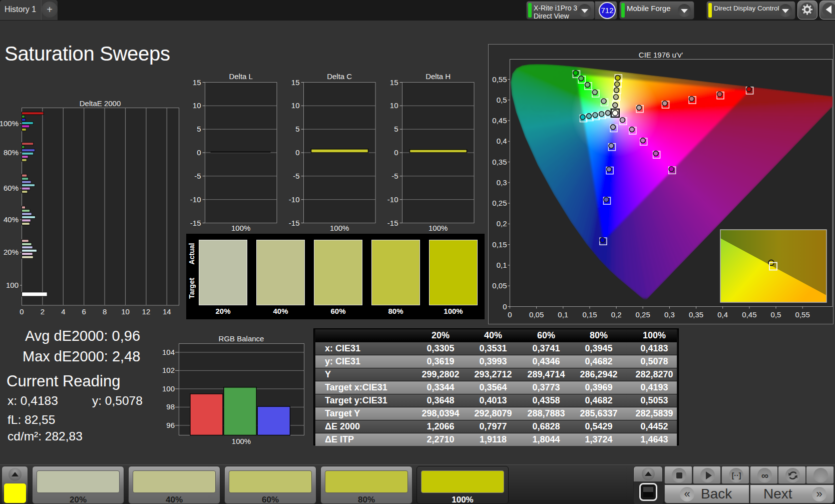 Image resolution: width=835 pixels, height=504 pixels. I want to click on svg-text: 6, so click(84, 311).